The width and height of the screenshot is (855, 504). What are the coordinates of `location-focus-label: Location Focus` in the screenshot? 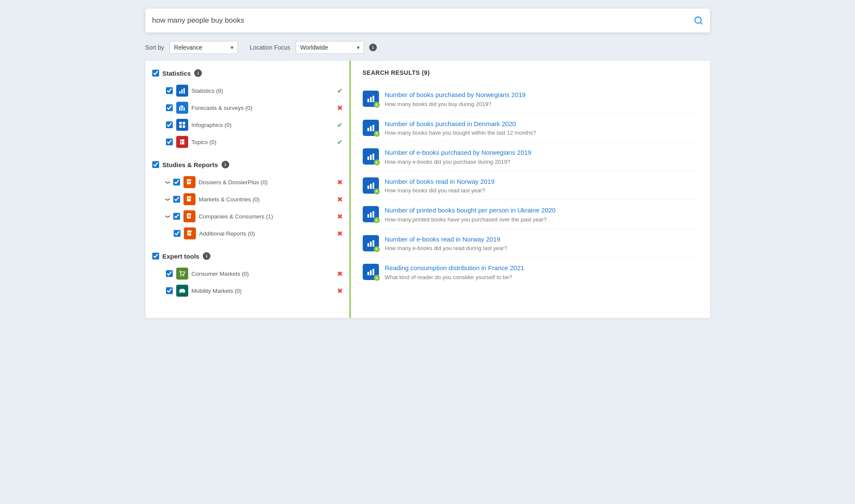 It's located at (270, 47).